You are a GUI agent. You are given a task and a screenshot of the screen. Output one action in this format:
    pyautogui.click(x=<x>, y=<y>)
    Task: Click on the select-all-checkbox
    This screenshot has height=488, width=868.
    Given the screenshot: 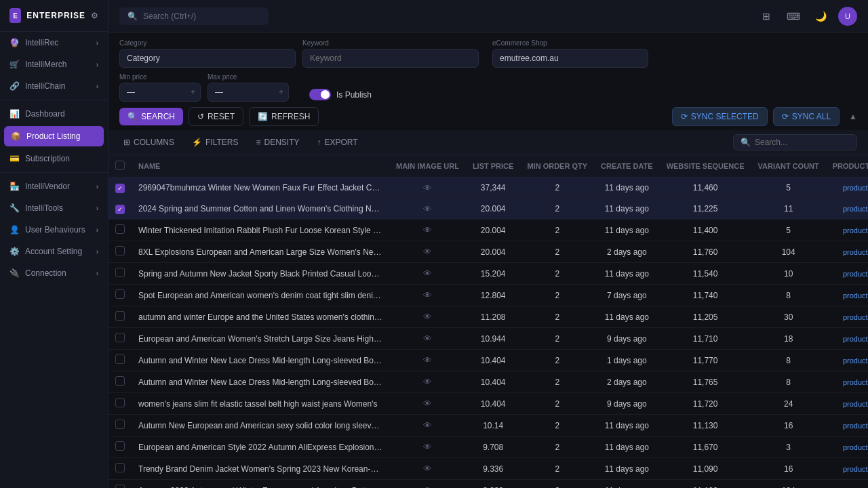 What is the action you would take?
    pyautogui.click(x=120, y=165)
    